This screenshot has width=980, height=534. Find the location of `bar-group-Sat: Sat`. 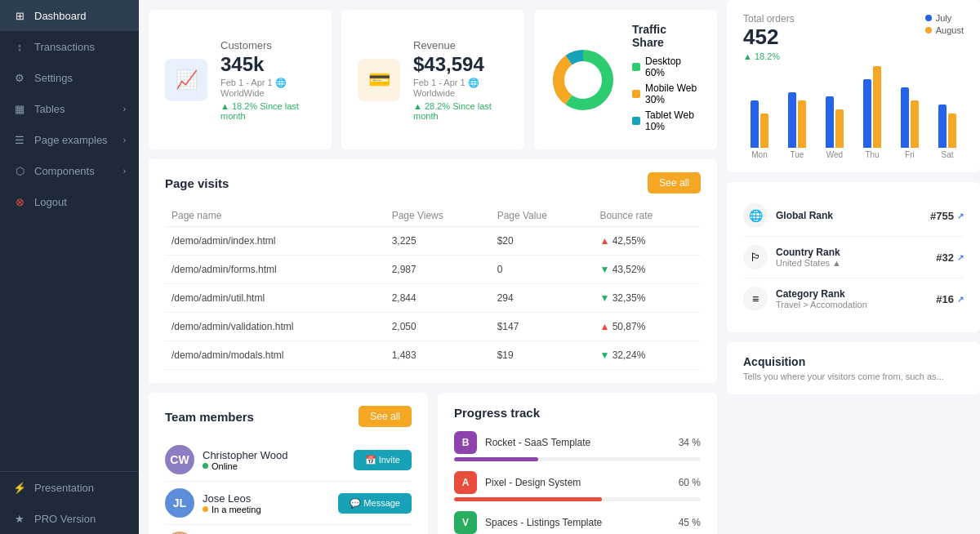

bar-group-Sat: Sat is located at coordinates (947, 113).